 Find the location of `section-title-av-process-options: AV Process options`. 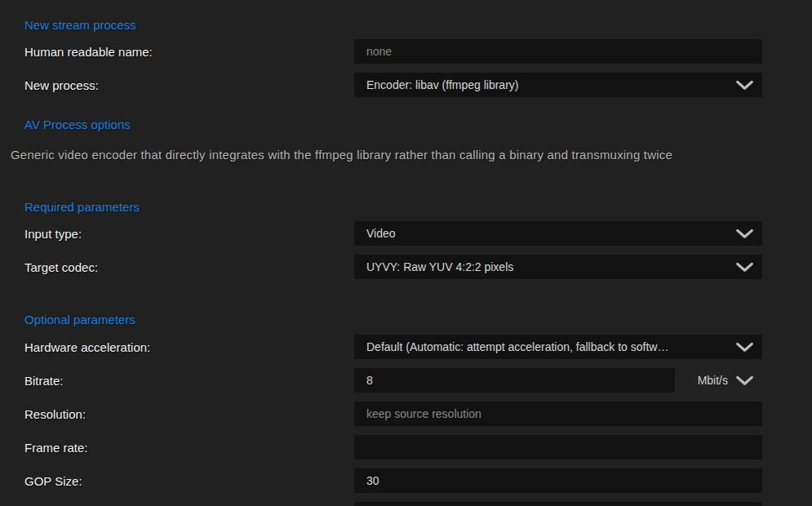

section-title-av-process-options: AV Process options is located at coordinates (418, 125).